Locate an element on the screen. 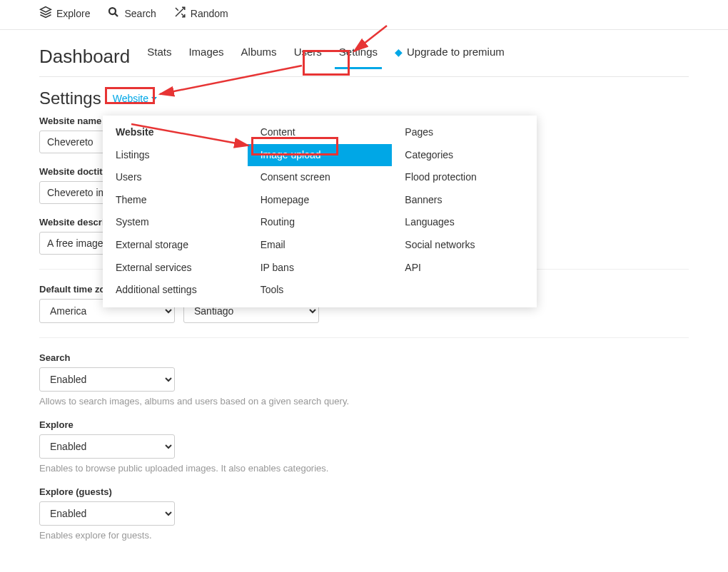 This screenshot has width=728, height=572. dd-item-users: Users is located at coordinates (176, 178).